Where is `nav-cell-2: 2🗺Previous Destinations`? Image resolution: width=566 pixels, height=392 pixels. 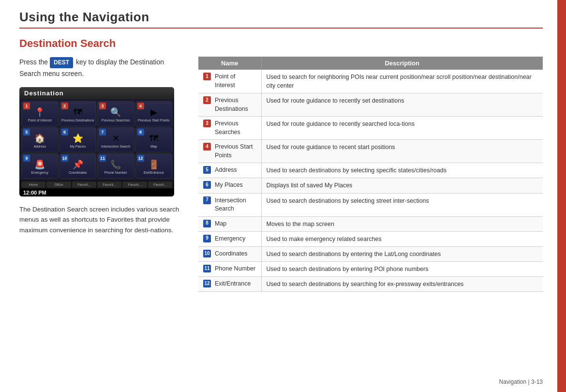
nav-cell-2: 2🗺Previous Destinations is located at coordinates (78, 114).